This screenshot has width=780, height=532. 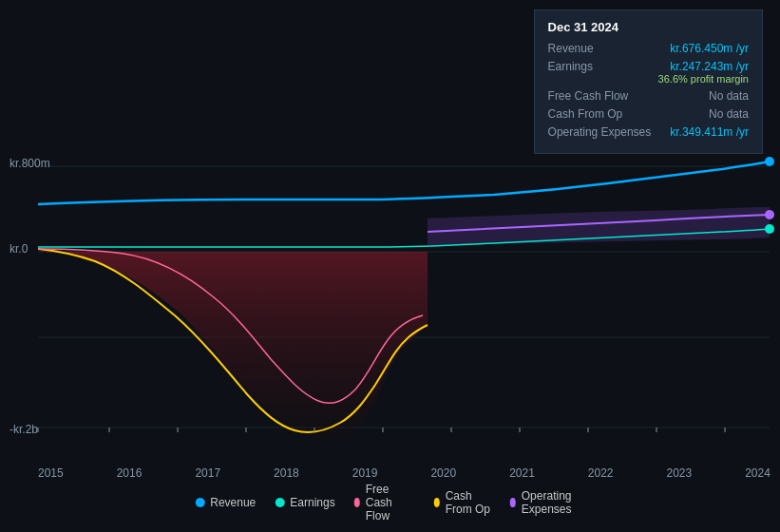 What do you see at coordinates (570, 66) in the screenshot?
I see `tooltip-earnings-label: Earnings` at bounding box center [570, 66].